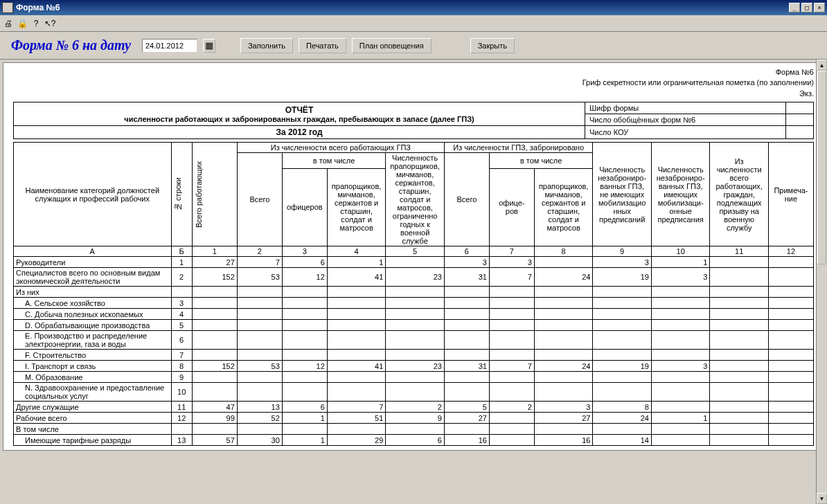 This screenshot has height=504, width=827. I want to click on table-row: Рабочие всего12995215192727241, so click(414, 418).